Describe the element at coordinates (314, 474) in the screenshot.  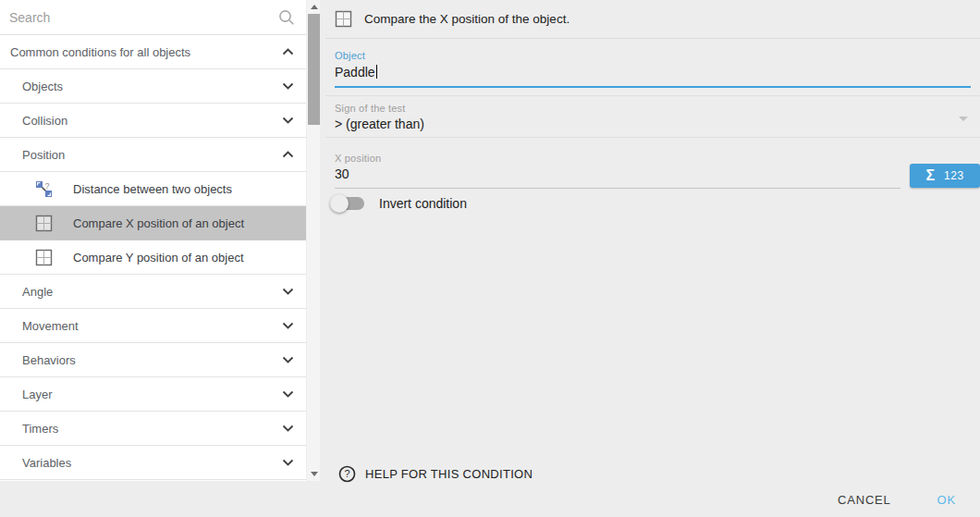
I see `scroll-down-button` at that location.